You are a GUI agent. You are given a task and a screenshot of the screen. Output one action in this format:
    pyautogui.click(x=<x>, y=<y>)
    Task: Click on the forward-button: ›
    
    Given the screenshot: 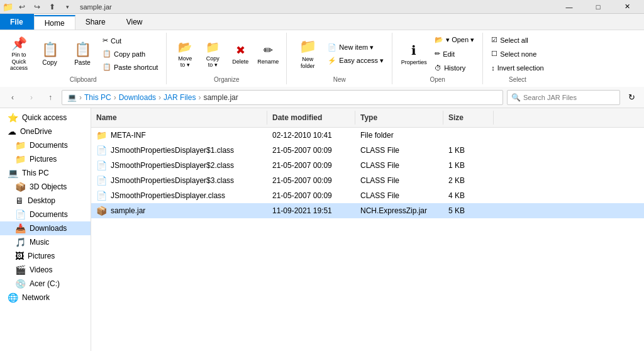 What is the action you would take?
    pyautogui.click(x=31, y=98)
    